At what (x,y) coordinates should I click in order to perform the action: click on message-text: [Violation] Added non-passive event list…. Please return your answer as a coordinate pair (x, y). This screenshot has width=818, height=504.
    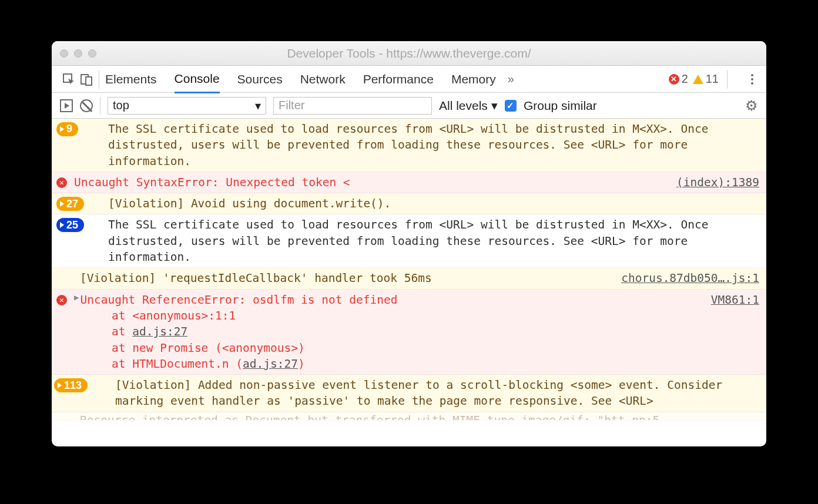
    Looking at the image, I should click on (437, 394).